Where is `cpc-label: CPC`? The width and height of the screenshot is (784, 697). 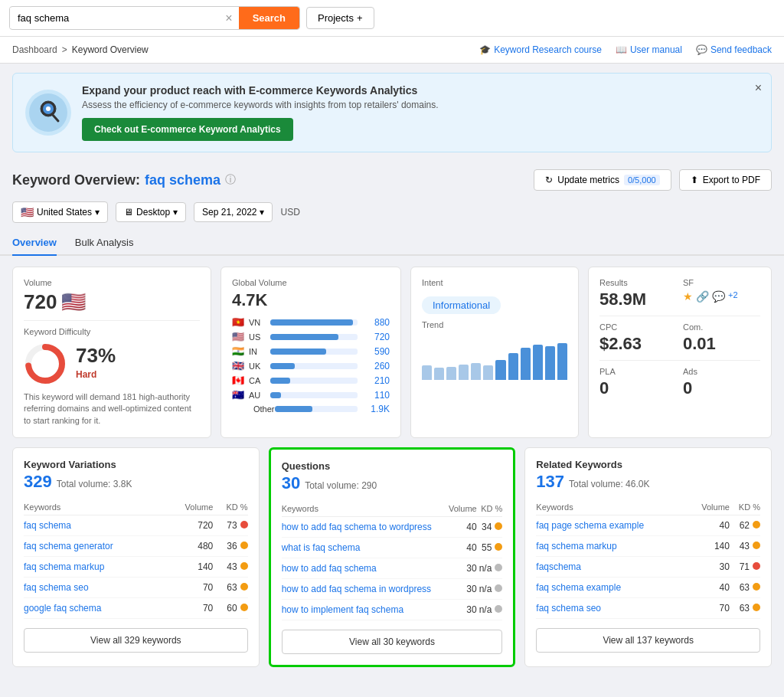
cpc-label: CPC is located at coordinates (639, 327).